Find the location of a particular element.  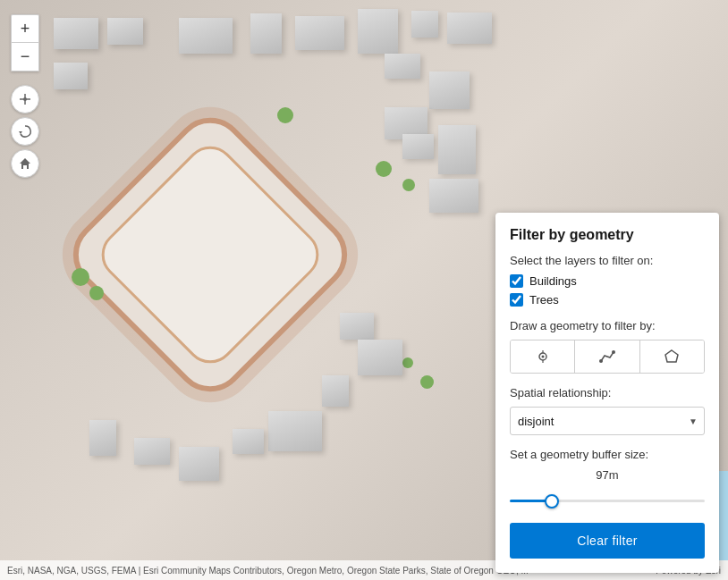

buildings-checkbox-item: Buildings is located at coordinates (607, 281).